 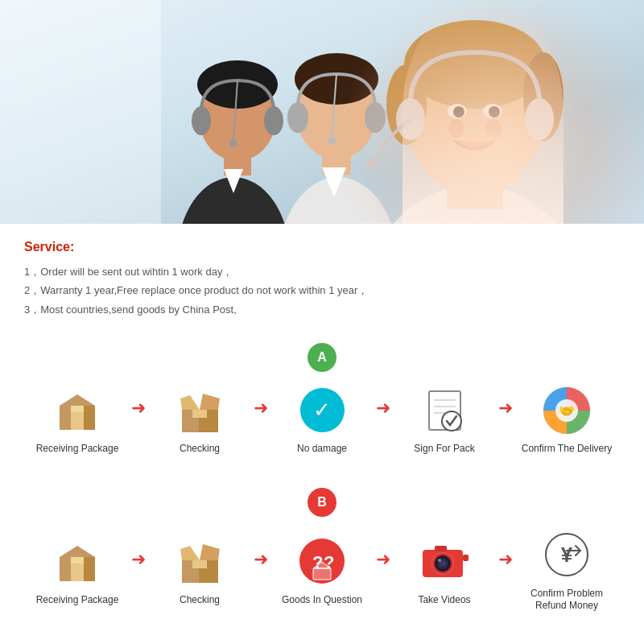 What do you see at coordinates (322, 420) in the screenshot?
I see `flow-row-a: Receiving Package ➜ Checking ➜` at bounding box center [322, 420].